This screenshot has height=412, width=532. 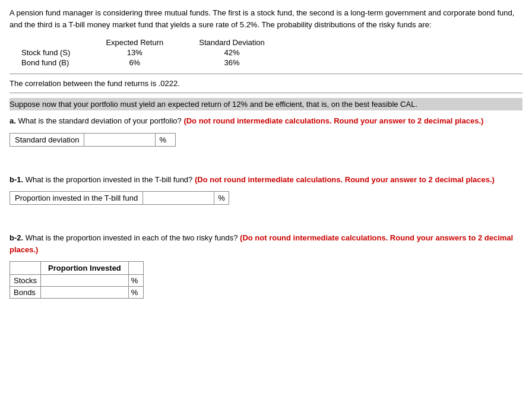 I want to click on question-b2-prefix: b-2. What is the proportion invested in …, so click(x=124, y=237).